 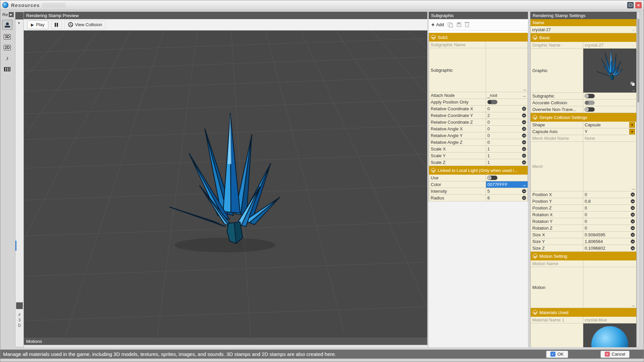 What do you see at coordinates (610, 221) in the screenshot?
I see `rotation-y-value: 0` at bounding box center [610, 221].